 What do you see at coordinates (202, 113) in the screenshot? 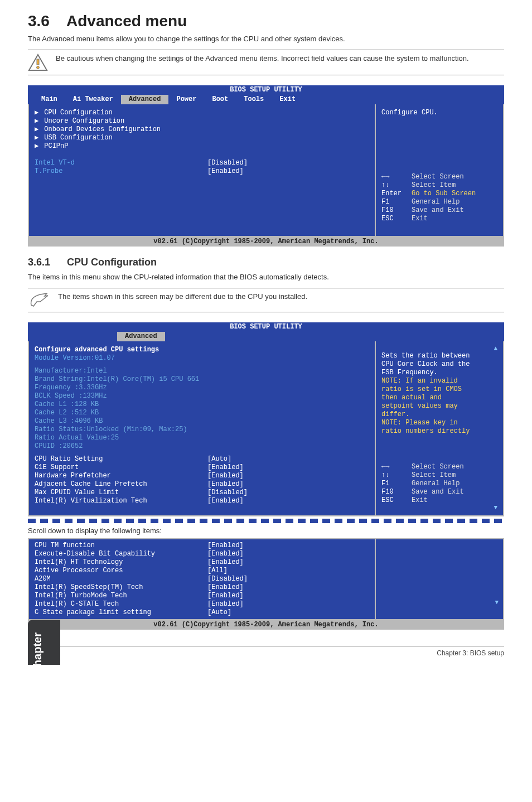
I see `menu-cpu-configuration: ▶CPU Configuration` at bounding box center [202, 113].